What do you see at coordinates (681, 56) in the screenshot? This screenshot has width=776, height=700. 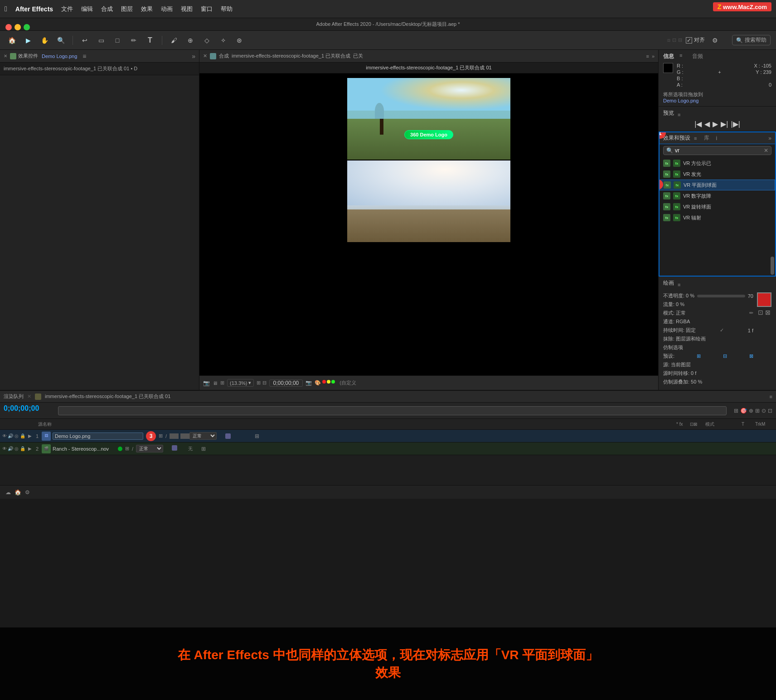 I see `info-panel-menu: ≡` at bounding box center [681, 56].